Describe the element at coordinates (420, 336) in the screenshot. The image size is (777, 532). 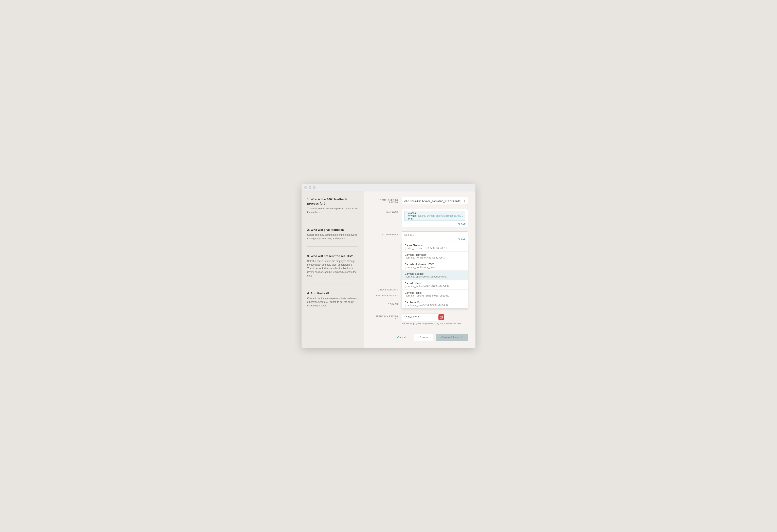
I see `footer-actions: Cancel Create Create & Launch` at that location.